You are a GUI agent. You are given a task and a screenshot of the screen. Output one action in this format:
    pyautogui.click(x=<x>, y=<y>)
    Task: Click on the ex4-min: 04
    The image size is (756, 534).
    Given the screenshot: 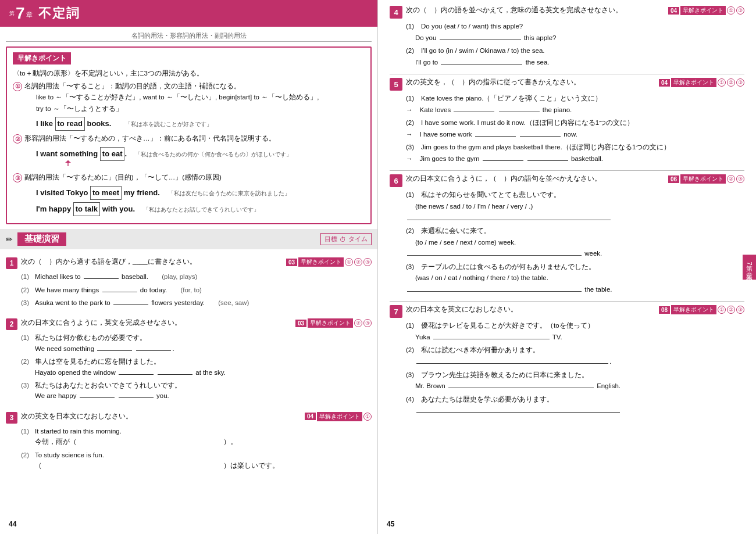 What is the action you would take?
    pyautogui.click(x=673, y=10)
    